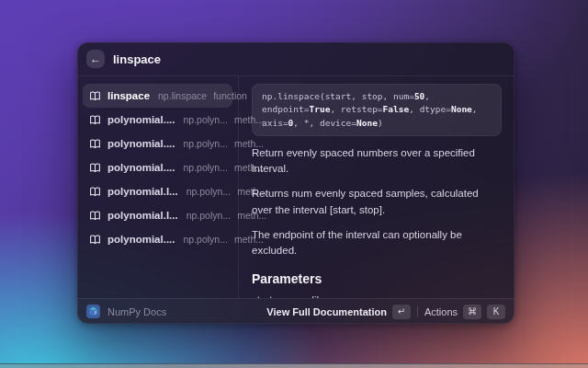 This screenshot has width=588, height=368. I want to click on back-button: ←, so click(96, 59).